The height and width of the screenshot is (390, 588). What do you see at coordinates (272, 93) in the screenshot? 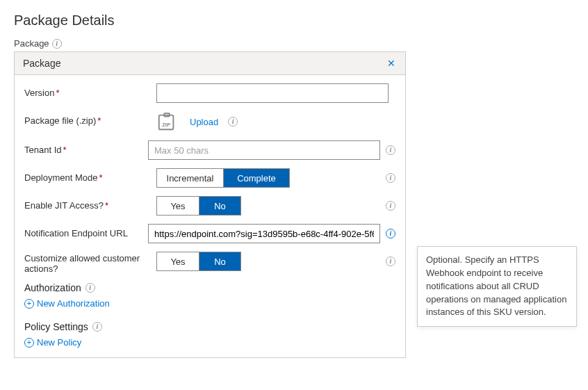
I see `version-input` at bounding box center [272, 93].